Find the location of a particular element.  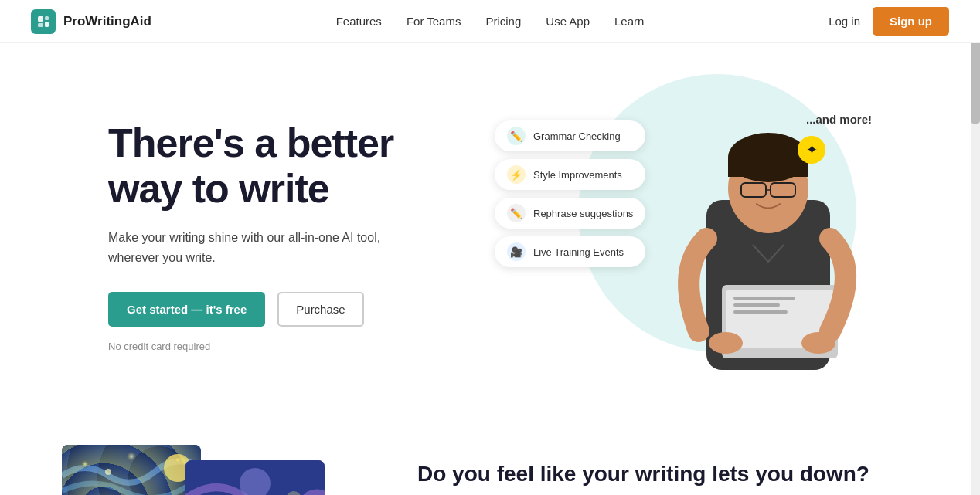

canvas-card is located at coordinates (255, 477).